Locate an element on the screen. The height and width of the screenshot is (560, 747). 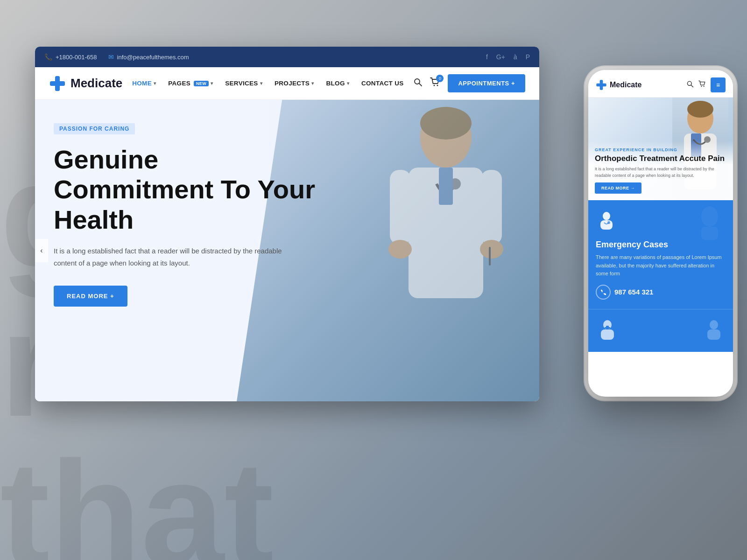
facebook-icon: f is located at coordinates (487, 57).